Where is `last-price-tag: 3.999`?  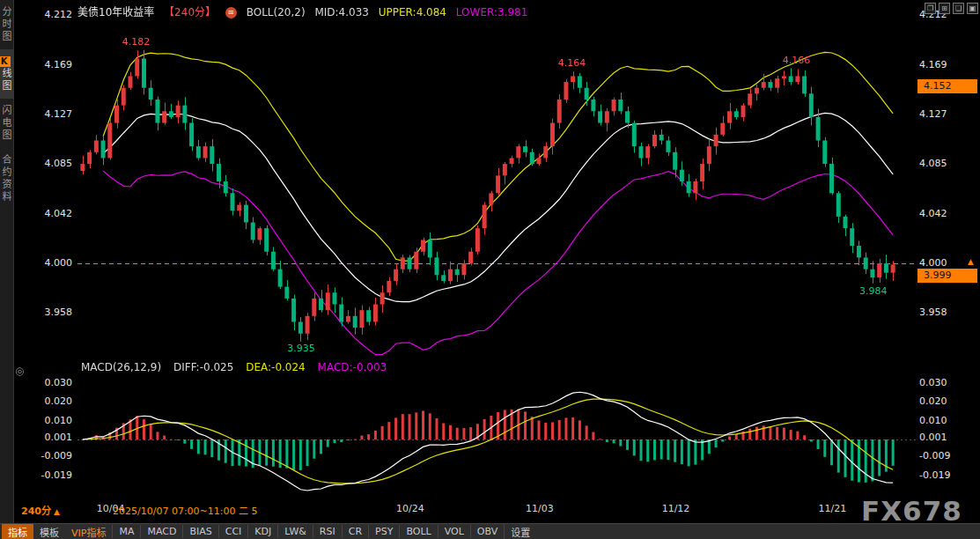
last-price-tag: 3.999 is located at coordinates (947, 276).